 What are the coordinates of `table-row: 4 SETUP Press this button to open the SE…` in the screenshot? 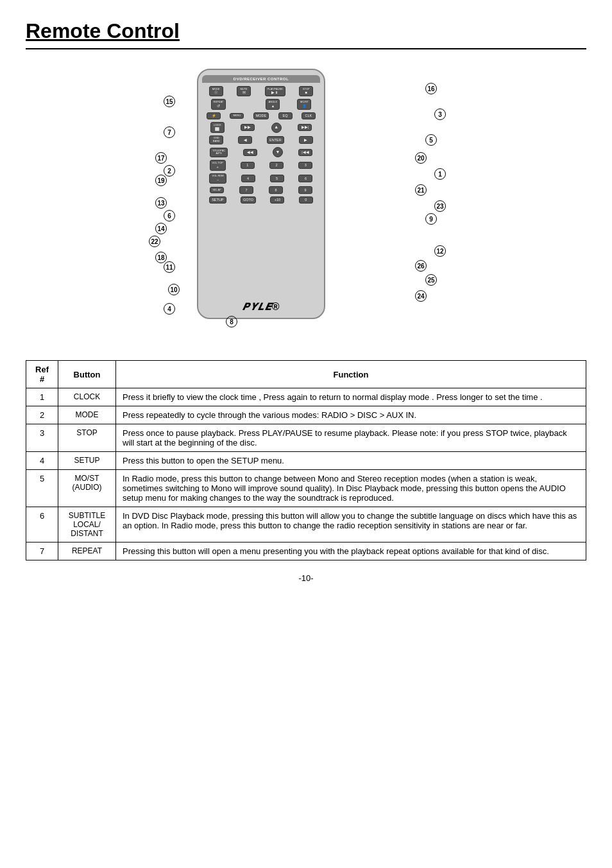 It's located at (307, 461).